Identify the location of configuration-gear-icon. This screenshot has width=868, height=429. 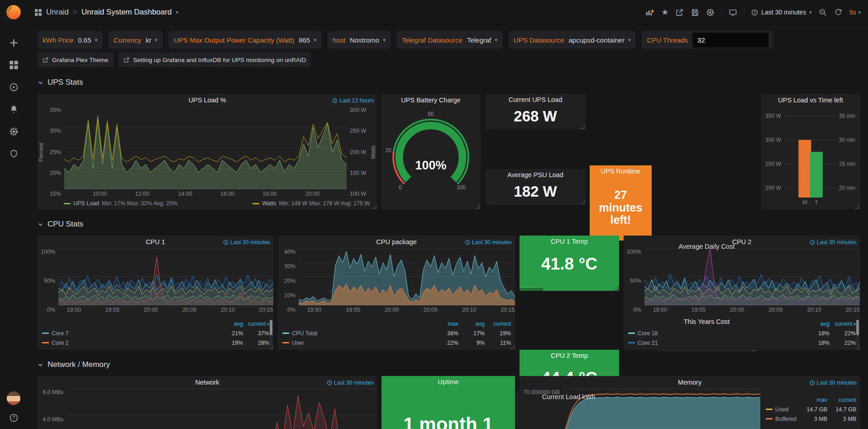
(14, 131).